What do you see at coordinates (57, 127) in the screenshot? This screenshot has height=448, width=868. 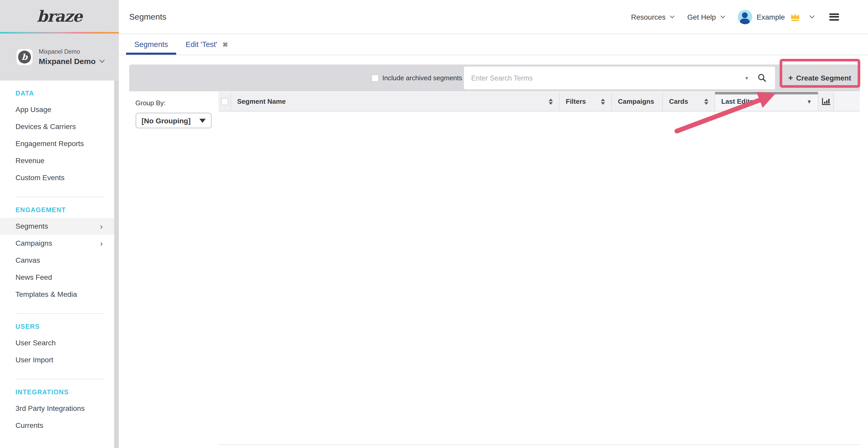 I see `sidebar-item-devices-carriers: Devices & Carriers` at bounding box center [57, 127].